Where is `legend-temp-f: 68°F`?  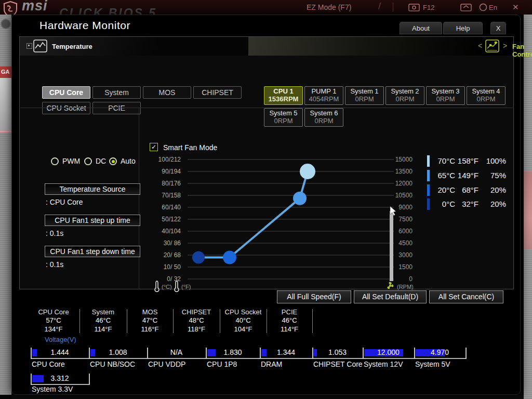 legend-temp-f: 68°F is located at coordinates (462, 190).